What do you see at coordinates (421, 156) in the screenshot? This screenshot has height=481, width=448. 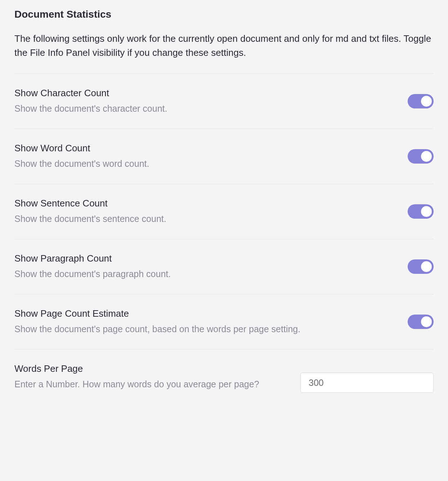 I see `toggle-word-count` at bounding box center [421, 156].